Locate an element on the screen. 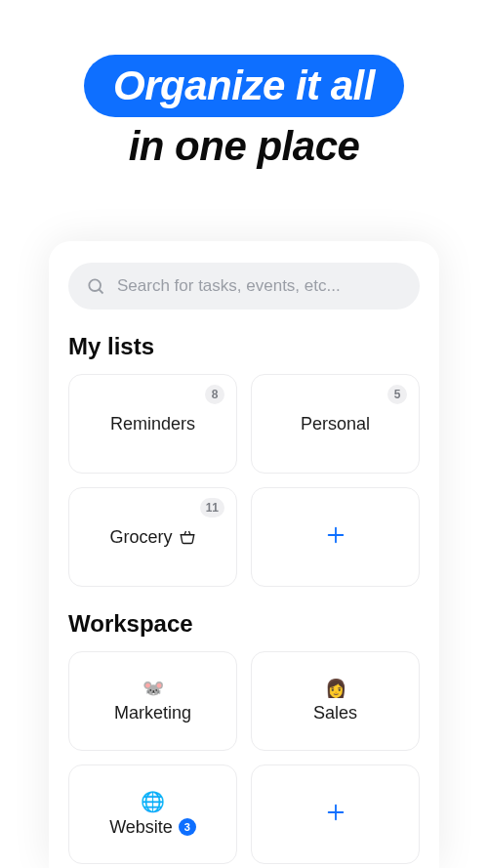  emoji-icon: 👩 is located at coordinates (336, 688).